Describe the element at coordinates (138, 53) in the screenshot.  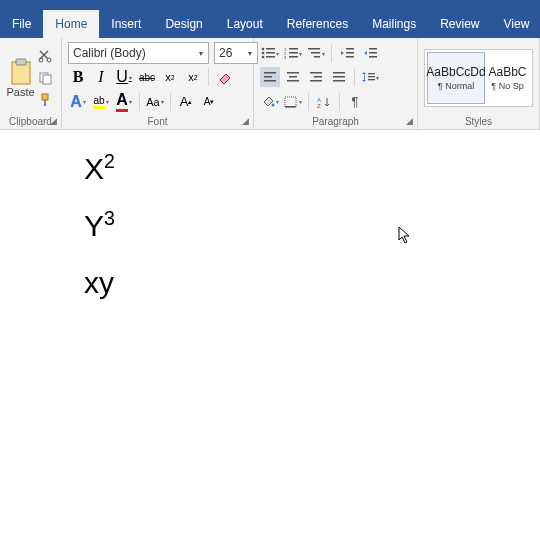
I see `font-name-combo: Calibri (Body) ▾` at that location.